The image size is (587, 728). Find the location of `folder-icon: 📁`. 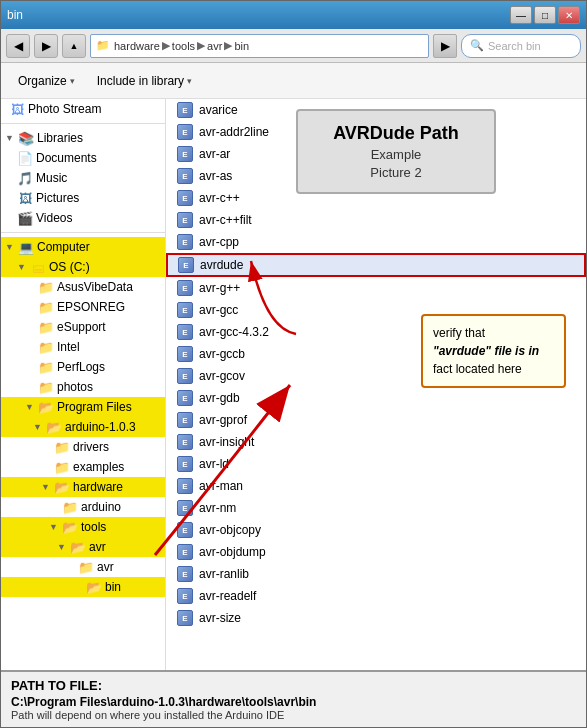

folder-icon: 📁 is located at coordinates (103, 46).